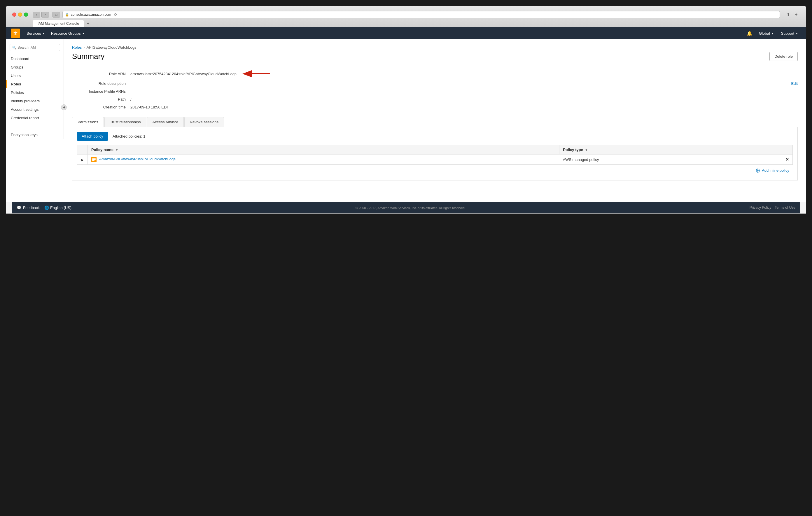 This screenshot has height=516, width=812. Describe the element at coordinates (68, 33) in the screenshot. I see `resource-groups-menu: Resource Groups ▼` at that location.